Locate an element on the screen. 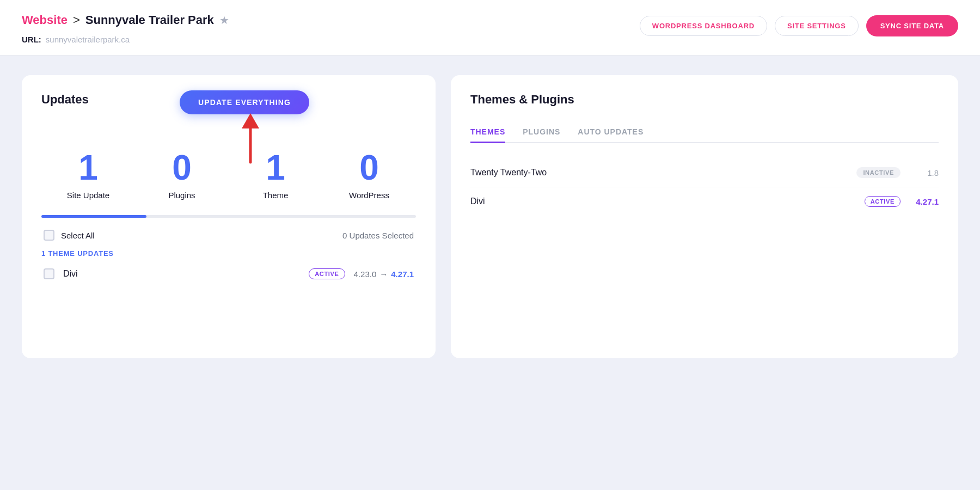  stat-plugins-number: 0 is located at coordinates (182, 168).